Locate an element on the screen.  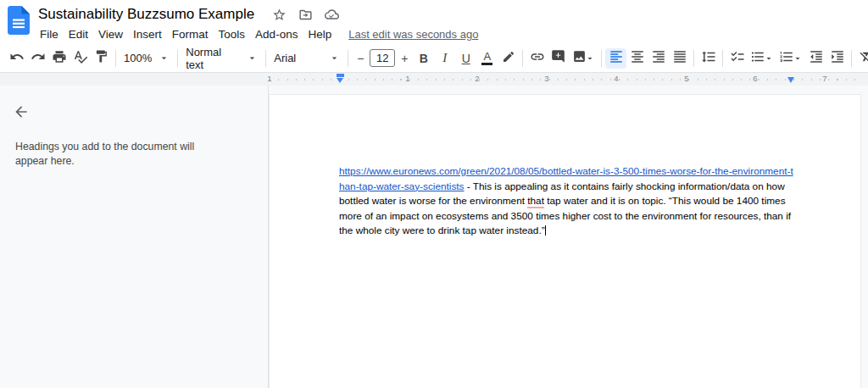
right-indent-marker is located at coordinates (791, 80).